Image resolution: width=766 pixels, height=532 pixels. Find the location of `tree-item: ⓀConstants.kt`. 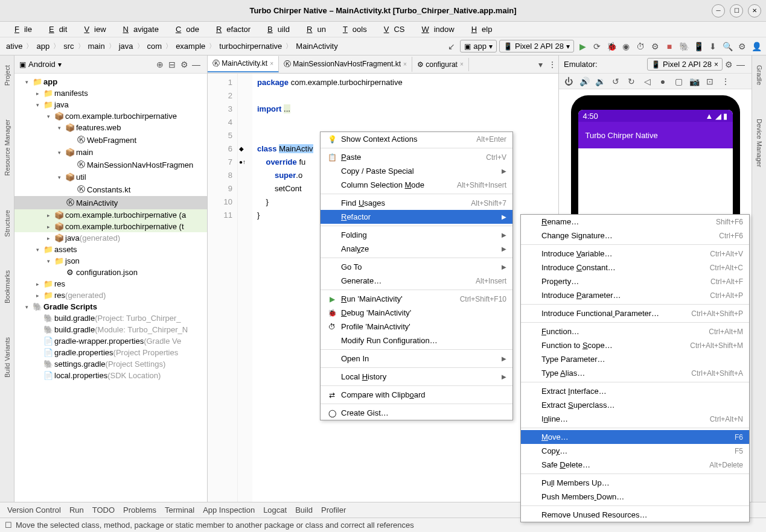

tree-item: ⓀConstants.kt is located at coordinates (111, 189).